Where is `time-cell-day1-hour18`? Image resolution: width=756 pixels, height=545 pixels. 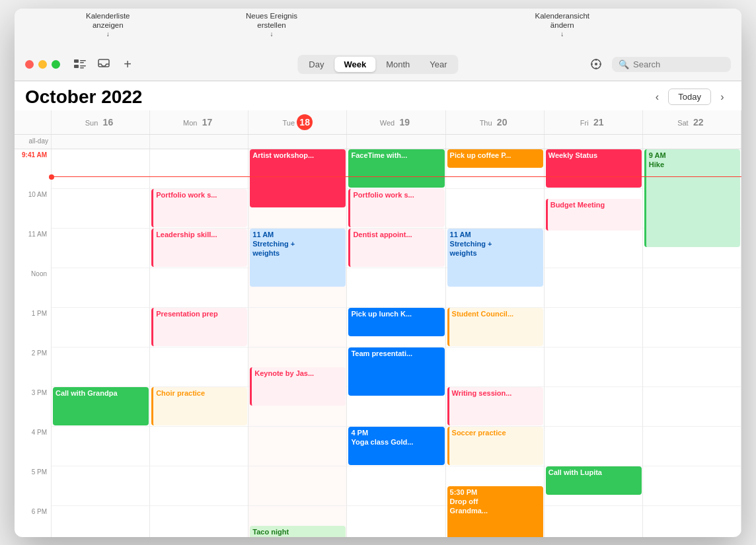
time-cell-day1-hour18 is located at coordinates (200, 522).